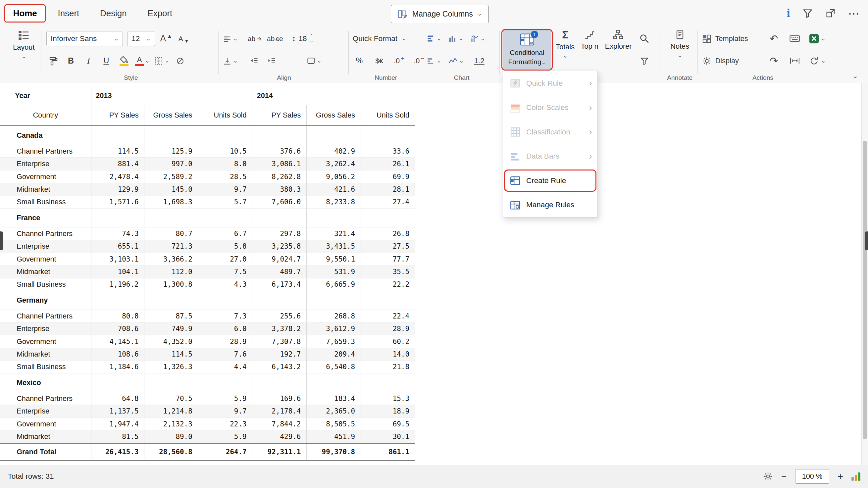 This screenshot has height=488, width=868. What do you see at coordinates (565, 44) in the screenshot?
I see `totals-button: Σ Totals ⌄` at bounding box center [565, 44].